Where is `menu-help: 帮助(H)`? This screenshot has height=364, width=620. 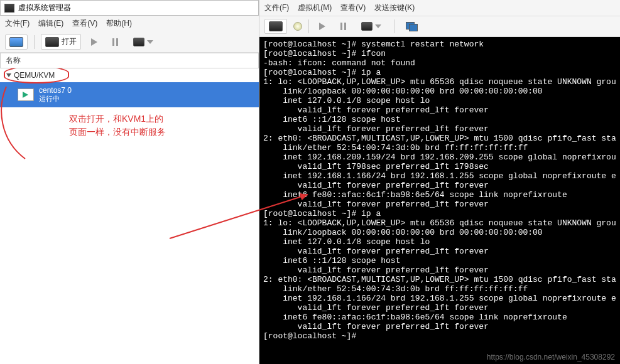
menu-help: 帮助(H) is located at coordinates (119, 24).